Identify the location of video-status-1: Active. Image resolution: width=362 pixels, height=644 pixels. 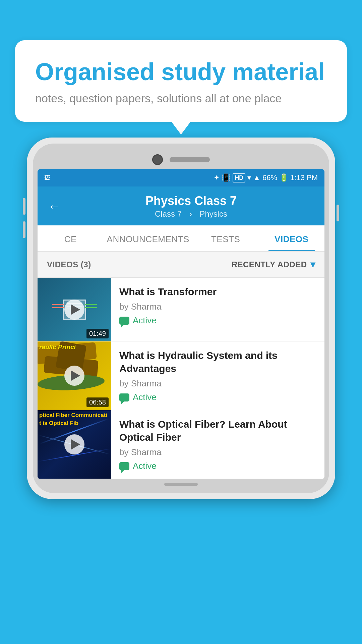
(218, 321).